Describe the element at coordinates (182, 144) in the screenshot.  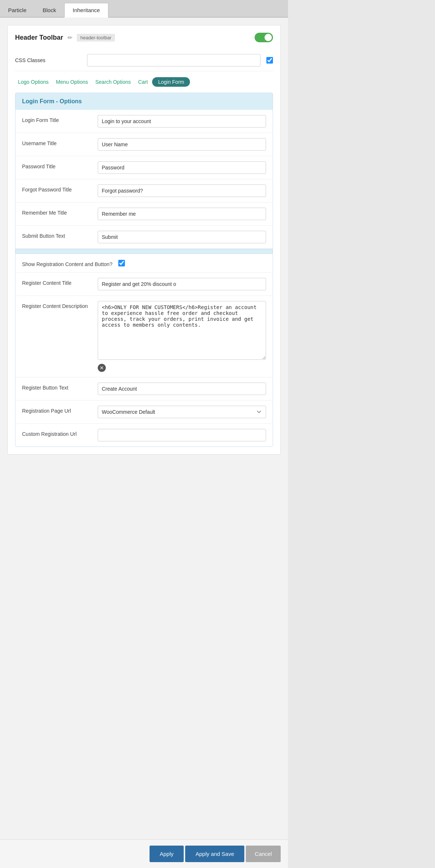
I see `username-title-field` at that location.